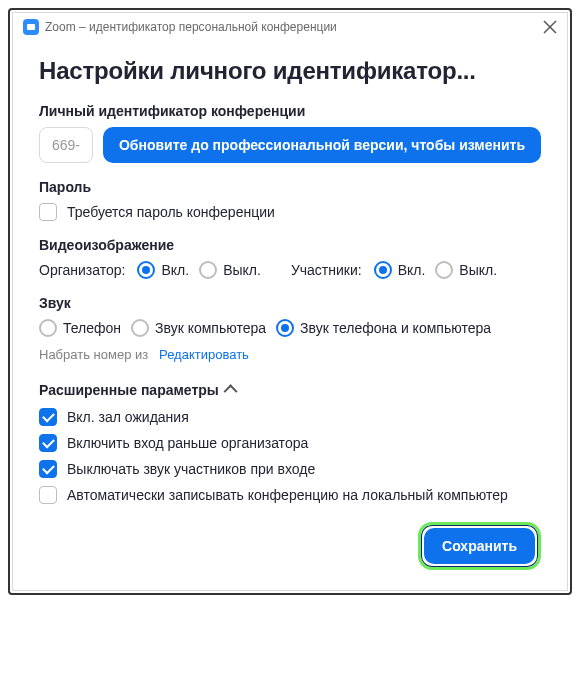 The width and height of the screenshot is (580, 679). I want to click on titlebar: Zoom – идентификатор персональной конфер…, so click(290, 27).